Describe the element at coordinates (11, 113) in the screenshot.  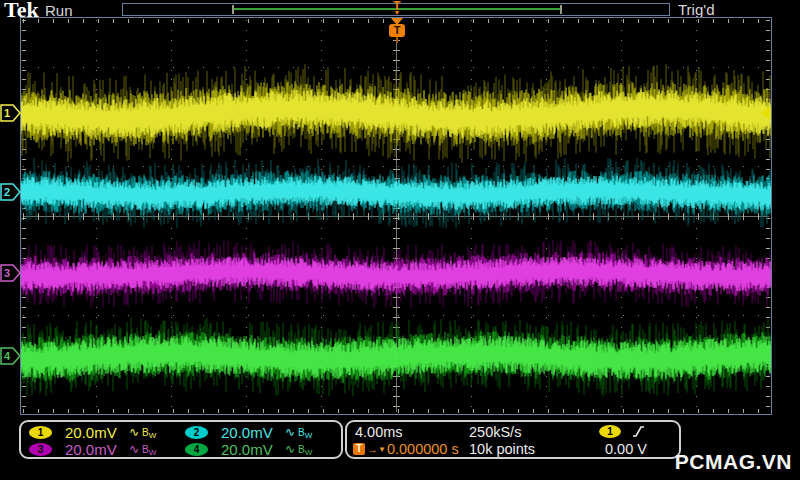
I see `channel-marker-icon: 1` at that location.